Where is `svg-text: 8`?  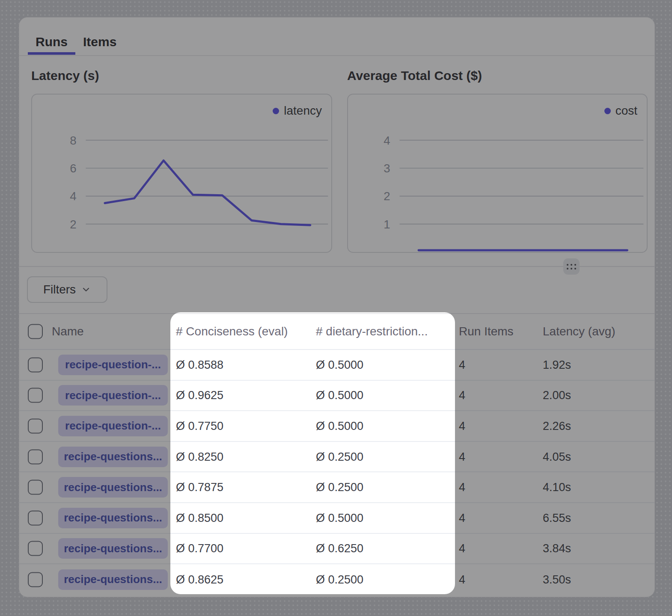 svg-text: 8 is located at coordinates (73, 140).